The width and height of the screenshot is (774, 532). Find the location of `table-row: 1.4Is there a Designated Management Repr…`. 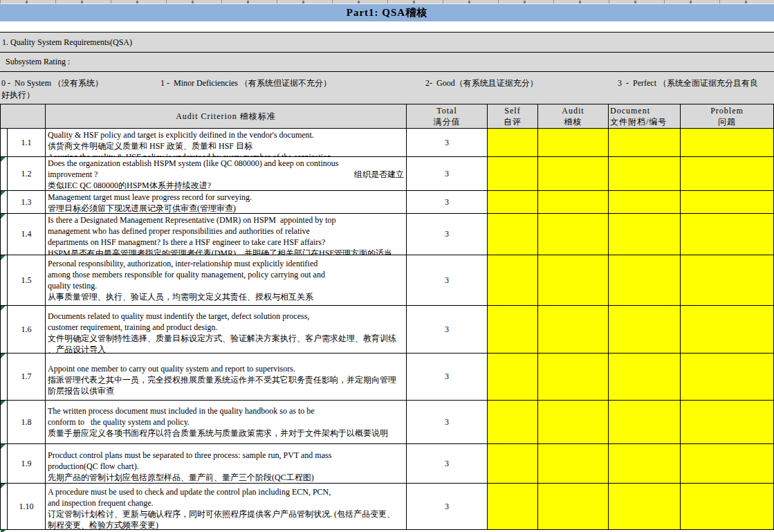

table-row: 1.4Is there a Designated Management Repr… is located at coordinates (387, 235).